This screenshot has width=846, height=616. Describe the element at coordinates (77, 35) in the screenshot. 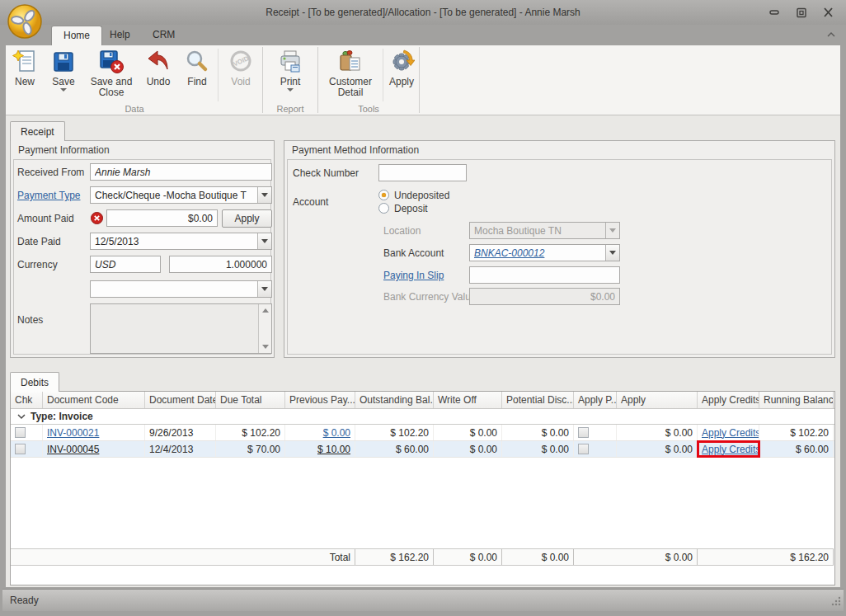

I see `ribbon-tab-home: Home` at that location.